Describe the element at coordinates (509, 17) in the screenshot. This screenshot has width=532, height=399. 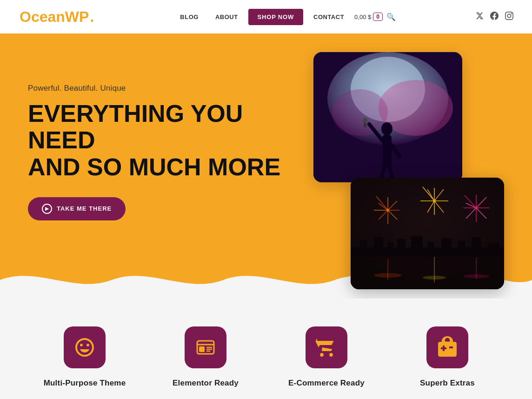
I see `instagram-icon` at that location.